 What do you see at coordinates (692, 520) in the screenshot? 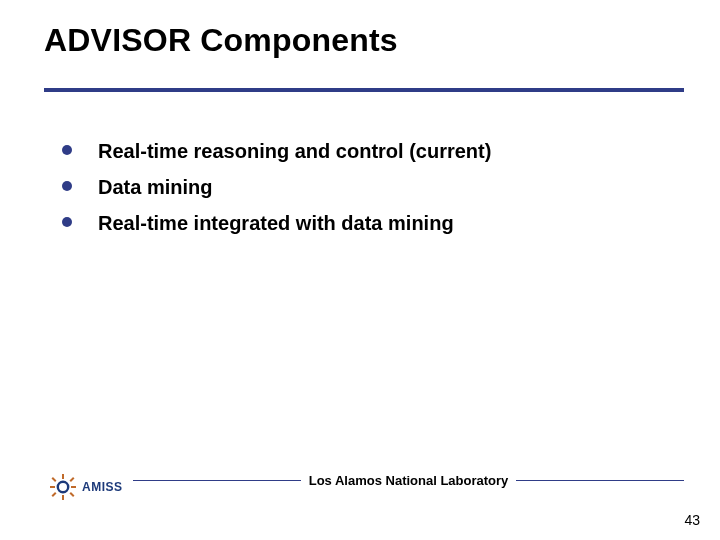
I see `page-number: 43` at bounding box center [692, 520].